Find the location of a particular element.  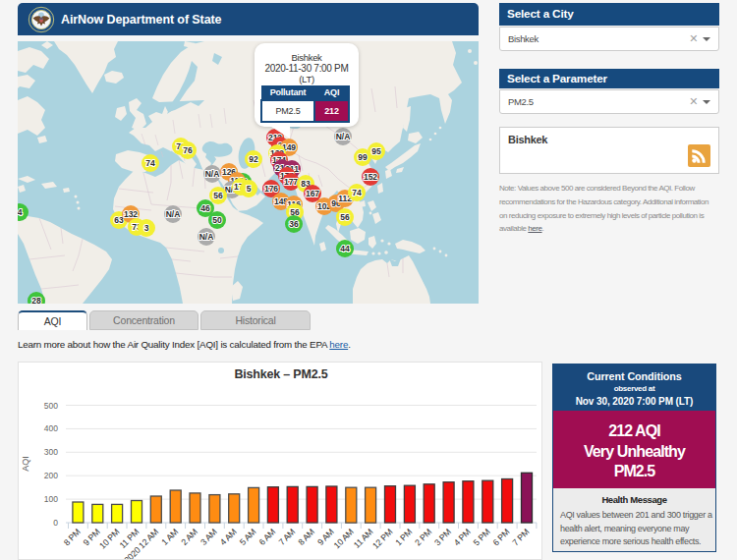

svg-text: 92 is located at coordinates (254, 159).